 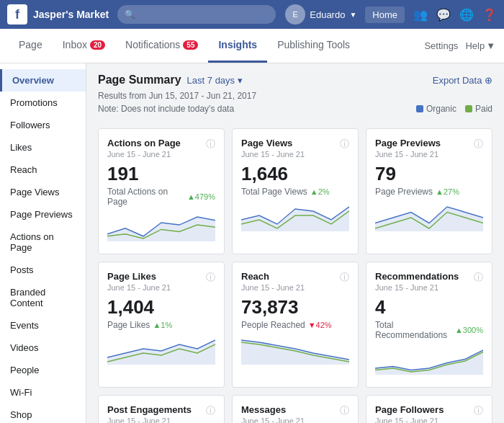 I want to click on card-header: Page Followers June 15 - June 21 ⓘ, so click(x=429, y=414).